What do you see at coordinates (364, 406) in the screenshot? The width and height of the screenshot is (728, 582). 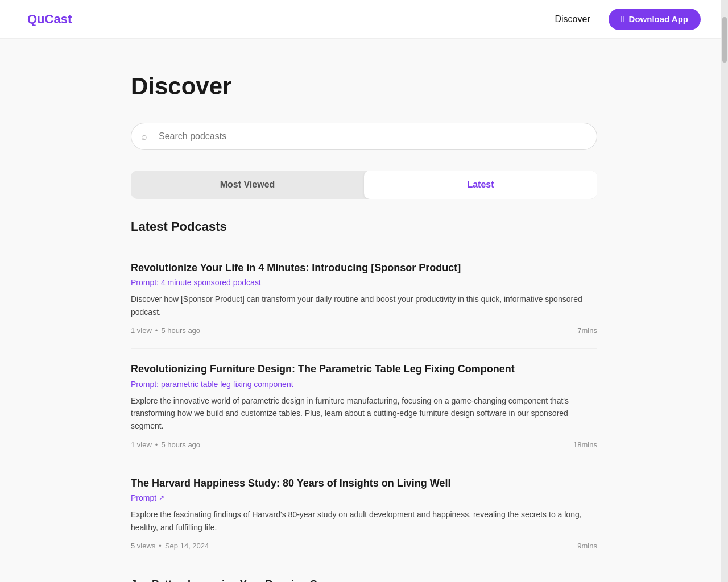 I see `list-item: Revolutionizing Furniture Design: The Pa…` at bounding box center [364, 406].